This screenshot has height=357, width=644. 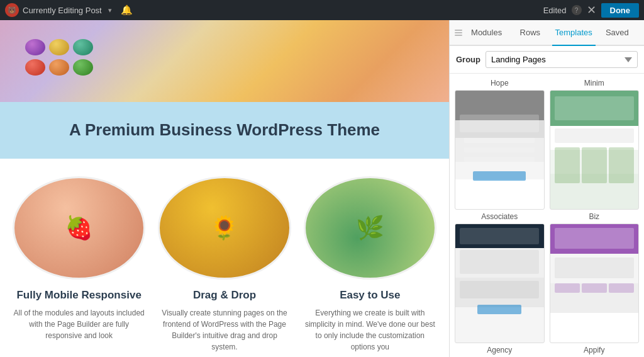 I want to click on wp-logo: 🐻, so click(x=12, y=10).